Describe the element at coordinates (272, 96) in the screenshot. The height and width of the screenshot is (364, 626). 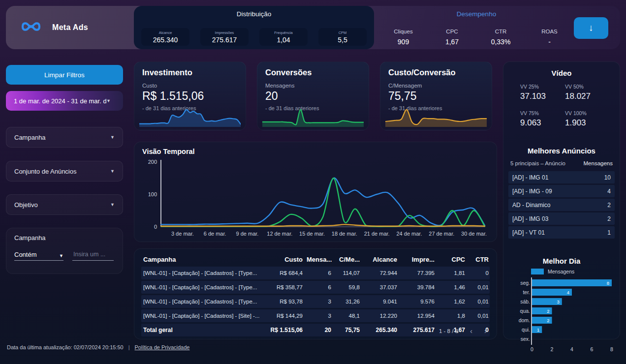
I see `card-metric-value: 20` at that location.